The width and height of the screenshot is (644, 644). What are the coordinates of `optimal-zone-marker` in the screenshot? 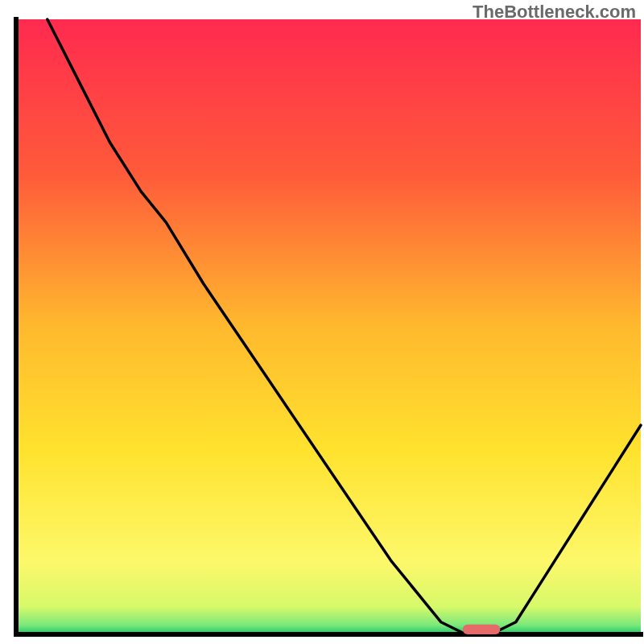 It's located at (481, 630).